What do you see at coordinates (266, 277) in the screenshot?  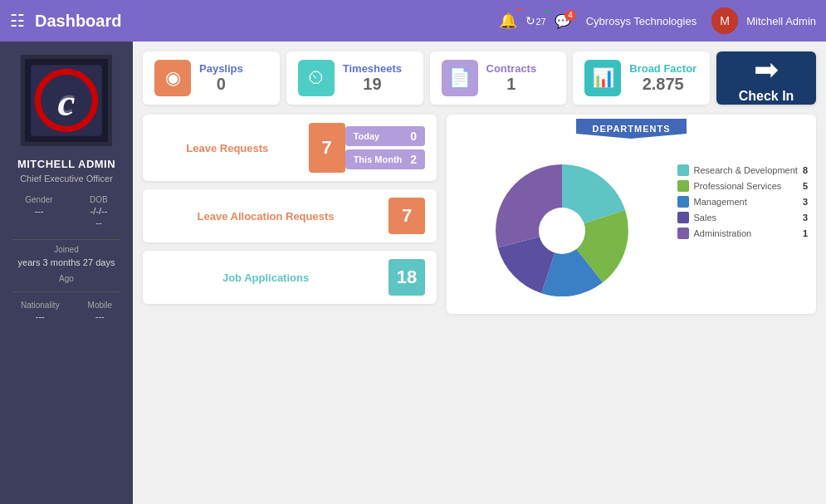 I see `job-app-title: Job Applications` at bounding box center [266, 277].